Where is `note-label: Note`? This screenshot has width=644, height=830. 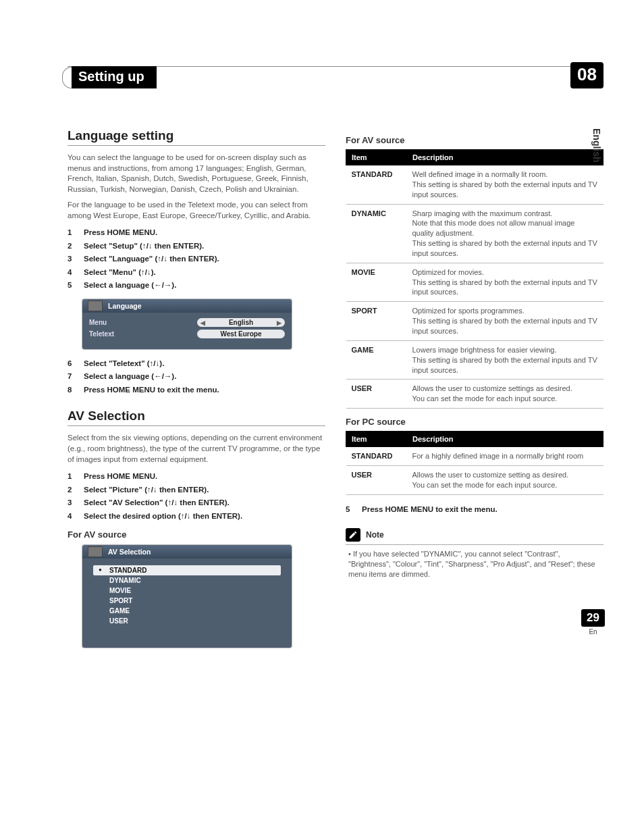 note-label: Note is located at coordinates (375, 535).